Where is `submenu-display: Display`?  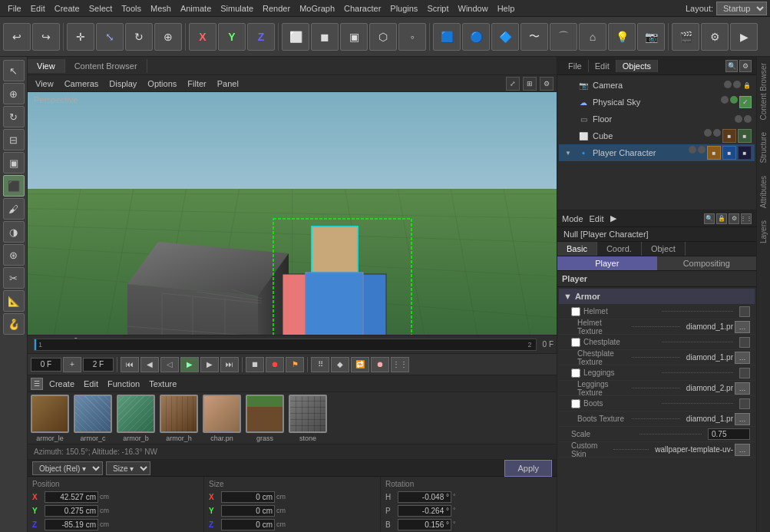 submenu-display: Display is located at coordinates (123, 84).